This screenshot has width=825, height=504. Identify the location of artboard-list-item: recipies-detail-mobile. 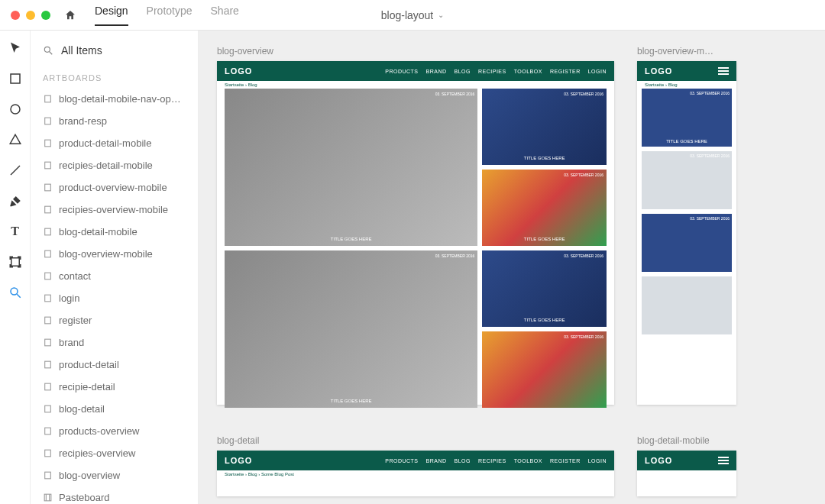
(115, 165).